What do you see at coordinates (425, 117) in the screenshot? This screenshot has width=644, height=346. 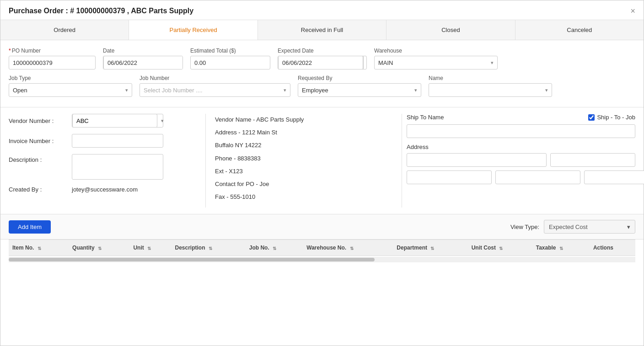 I see `ship-to-name-label: Ship To Name` at bounding box center [425, 117].